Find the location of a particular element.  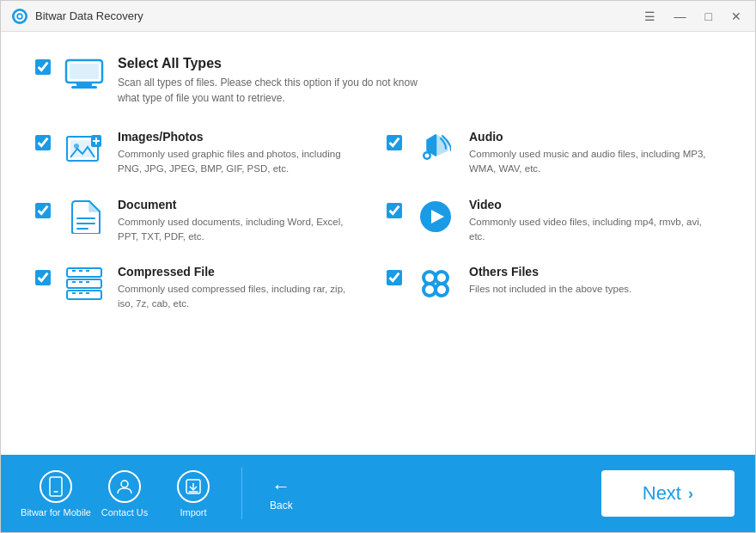

video-label: Video is located at coordinates (589, 205).